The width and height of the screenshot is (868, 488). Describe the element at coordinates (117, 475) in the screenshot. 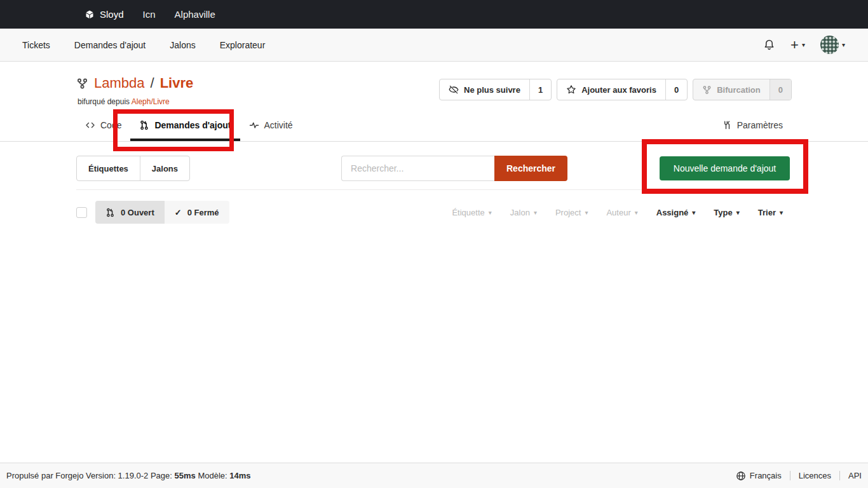

I see `version-text: Version: 1.19.0-2` at that location.